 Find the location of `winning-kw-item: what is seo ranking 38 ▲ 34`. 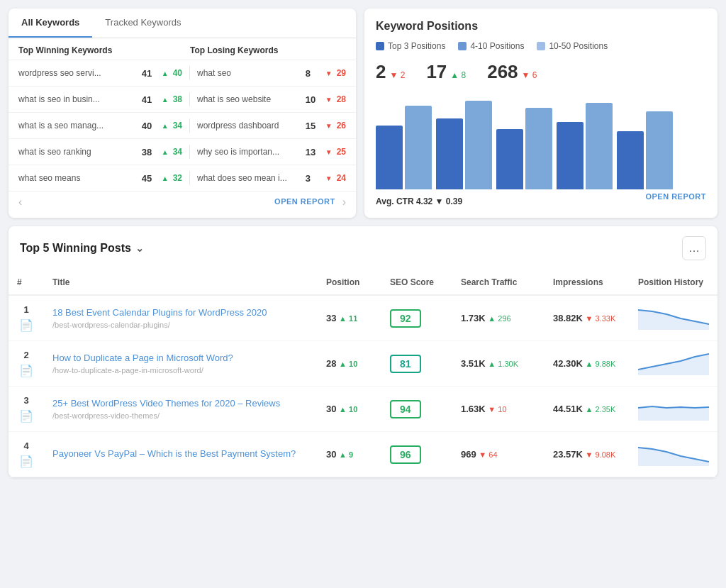

winning-kw-item: what is seo ranking 38 ▲ 34 is located at coordinates (101, 152).